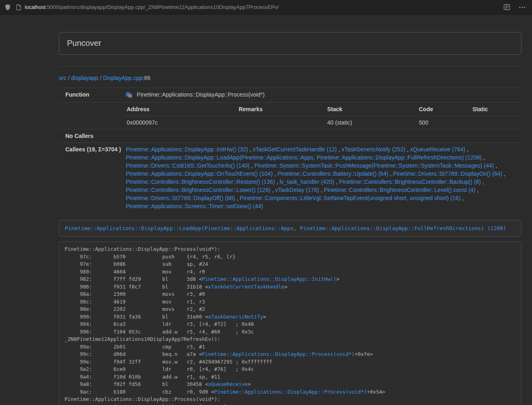 The width and height of the screenshot is (532, 405). I want to click on callee-link: Pinetime::Applications::DisplayApp::Load…, so click(304, 157).